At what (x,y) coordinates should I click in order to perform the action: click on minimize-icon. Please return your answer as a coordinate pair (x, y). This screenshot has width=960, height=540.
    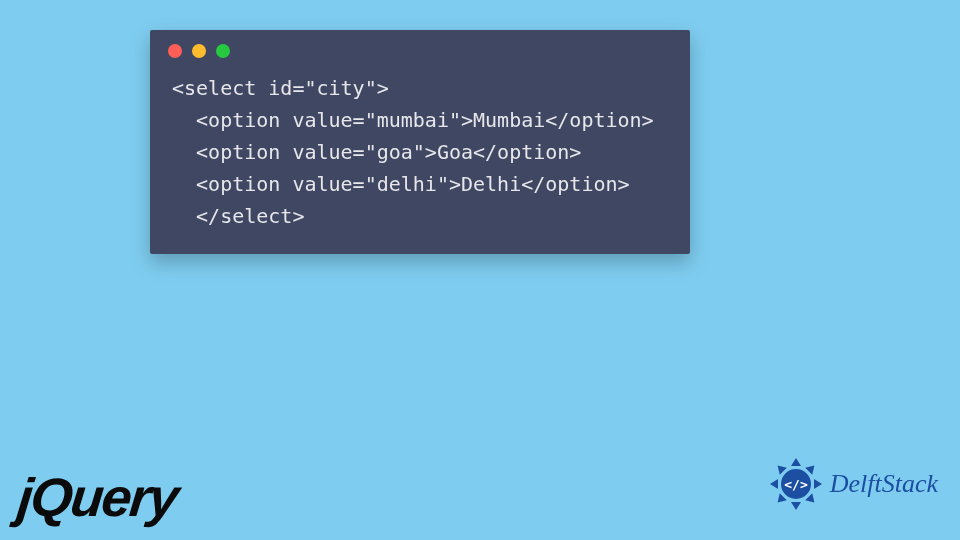
    Looking at the image, I should click on (199, 51).